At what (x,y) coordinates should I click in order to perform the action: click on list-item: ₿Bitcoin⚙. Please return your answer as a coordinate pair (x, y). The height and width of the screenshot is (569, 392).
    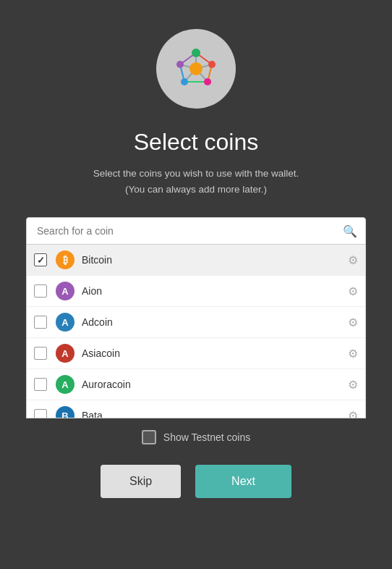
    Looking at the image, I should click on (196, 261).